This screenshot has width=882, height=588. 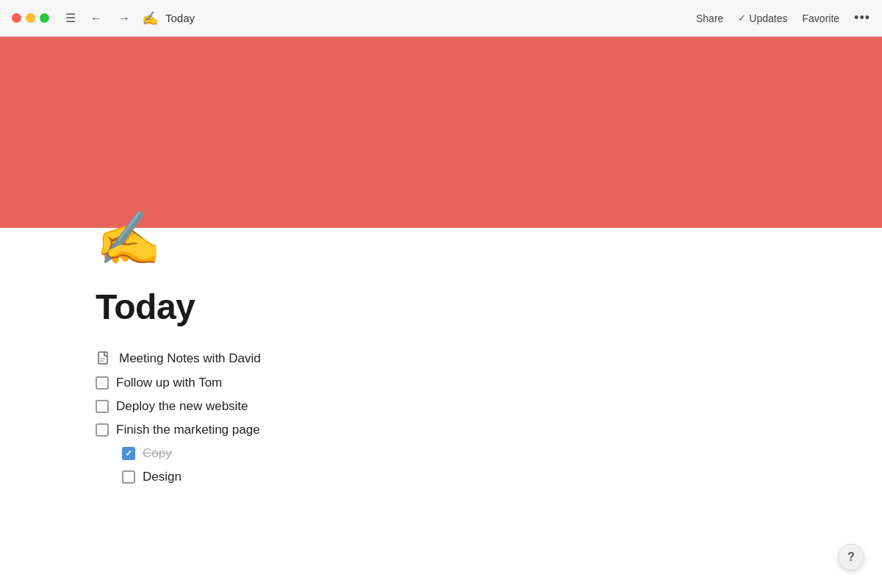 I want to click on more-label: •••, so click(x=862, y=18).